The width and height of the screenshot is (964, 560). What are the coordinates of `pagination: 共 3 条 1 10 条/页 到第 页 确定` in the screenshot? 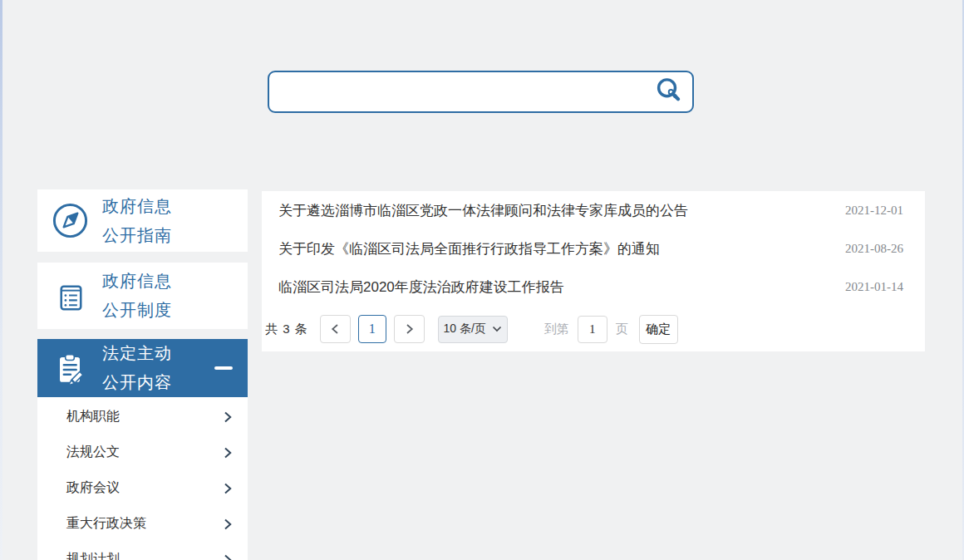 It's located at (593, 329).